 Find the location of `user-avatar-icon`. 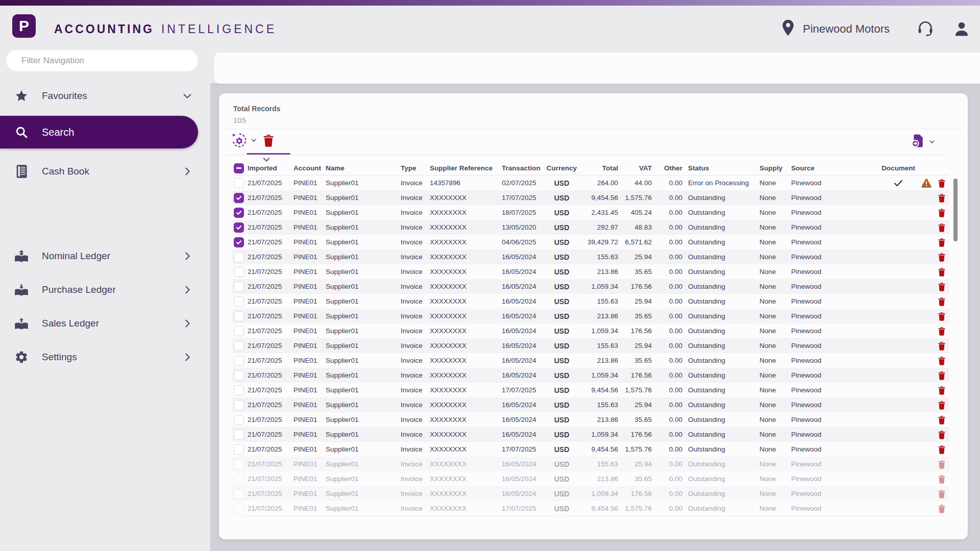

user-avatar-icon is located at coordinates (962, 29).